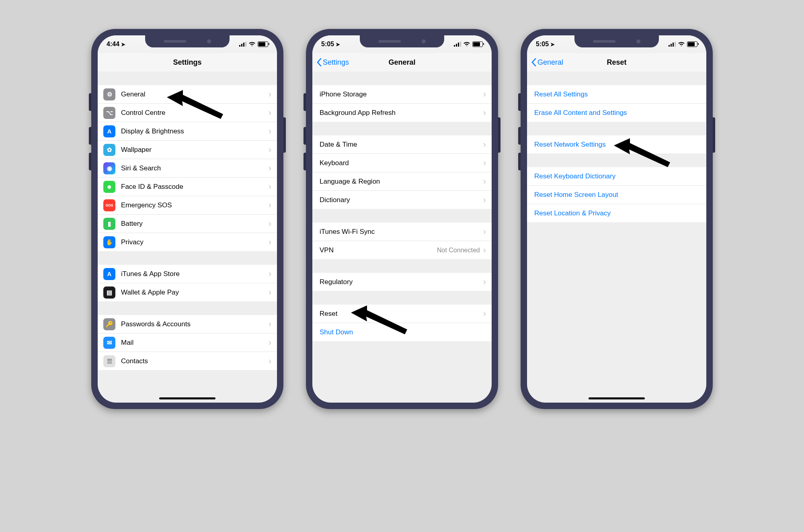  What do you see at coordinates (402, 94) in the screenshot?
I see `row-iphone-storage: iPhone Storage›` at bounding box center [402, 94].